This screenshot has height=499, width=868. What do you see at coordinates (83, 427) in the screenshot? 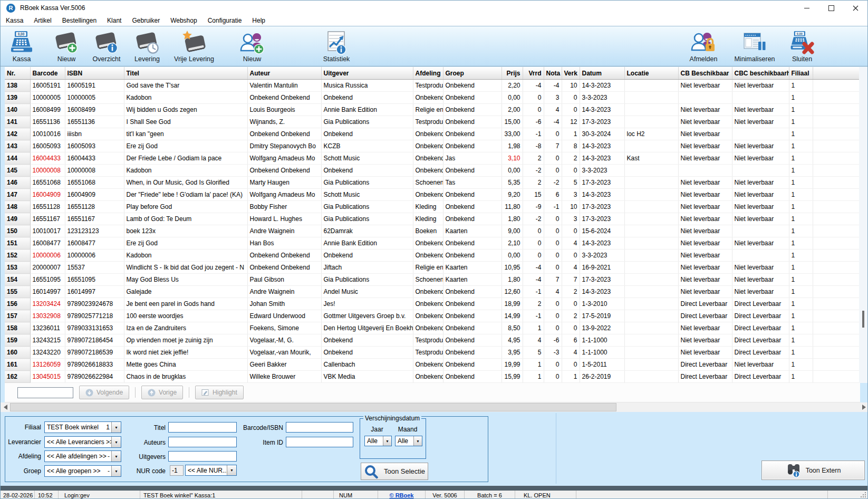
I see `filiaal-select: TEST Boek winkel 1 ▼` at bounding box center [83, 427].